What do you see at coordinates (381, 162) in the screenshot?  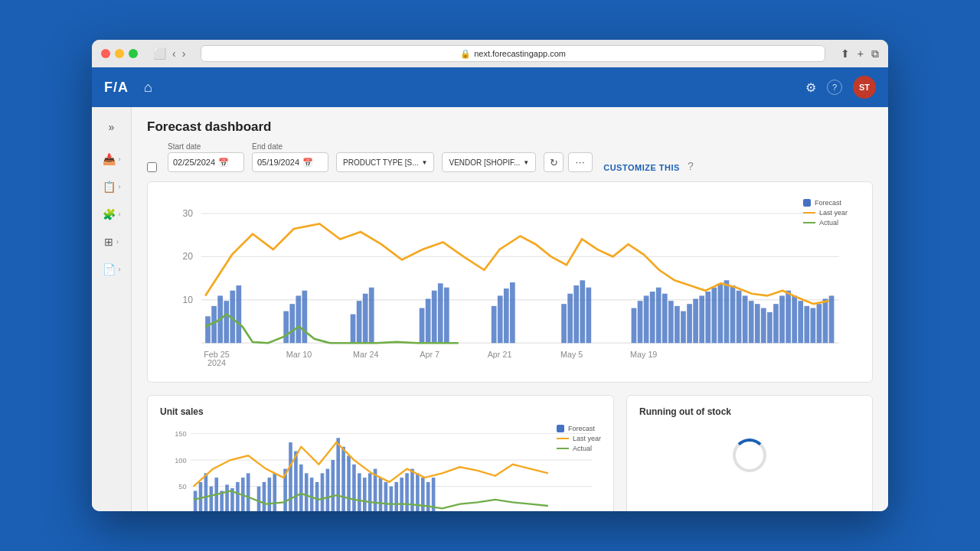 I see `product-type-label: PRODUCT TYPE [S...` at bounding box center [381, 162].